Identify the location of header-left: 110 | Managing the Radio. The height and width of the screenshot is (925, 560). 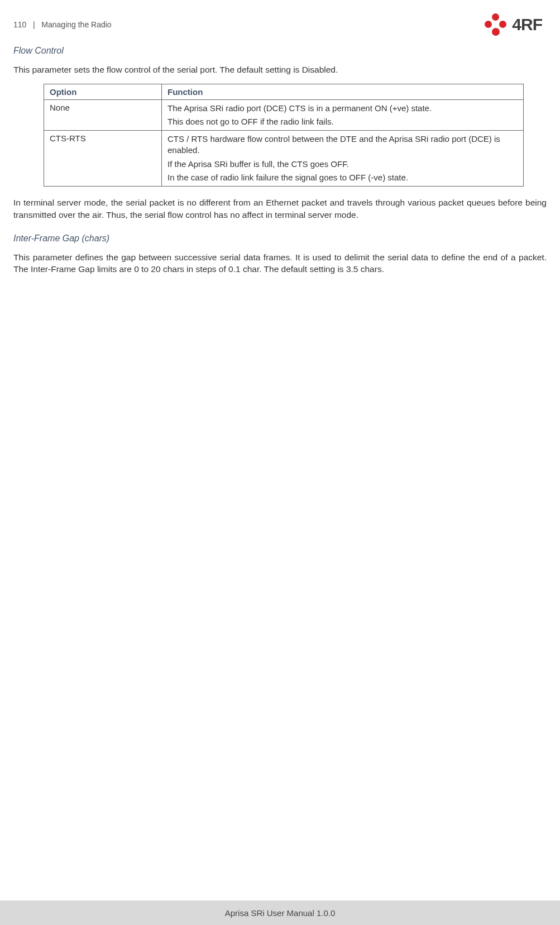
(63, 25).